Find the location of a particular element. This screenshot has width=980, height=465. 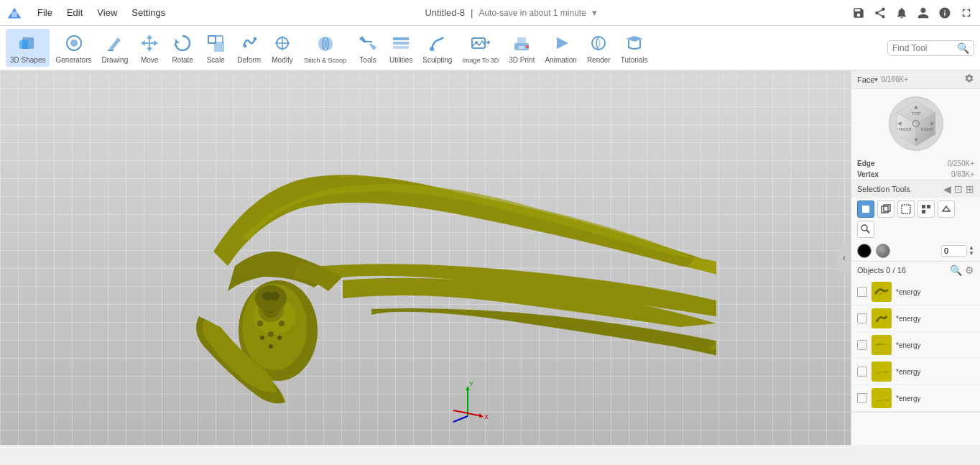

tool-sculpting-label: Sculpting is located at coordinates (437, 60).